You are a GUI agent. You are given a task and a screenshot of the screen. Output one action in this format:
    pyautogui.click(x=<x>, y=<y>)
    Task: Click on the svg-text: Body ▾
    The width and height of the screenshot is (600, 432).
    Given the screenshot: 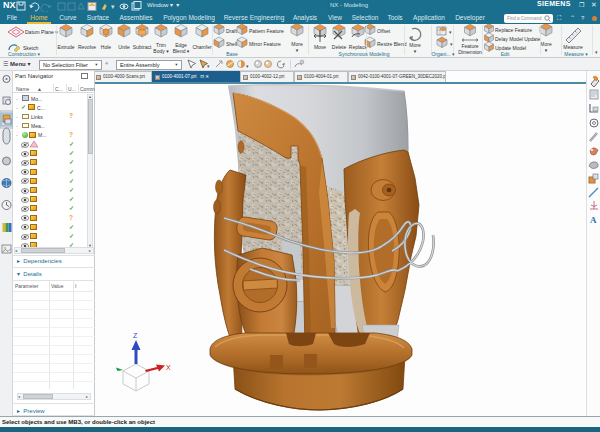 What is the action you would take?
    pyautogui.click(x=161, y=51)
    